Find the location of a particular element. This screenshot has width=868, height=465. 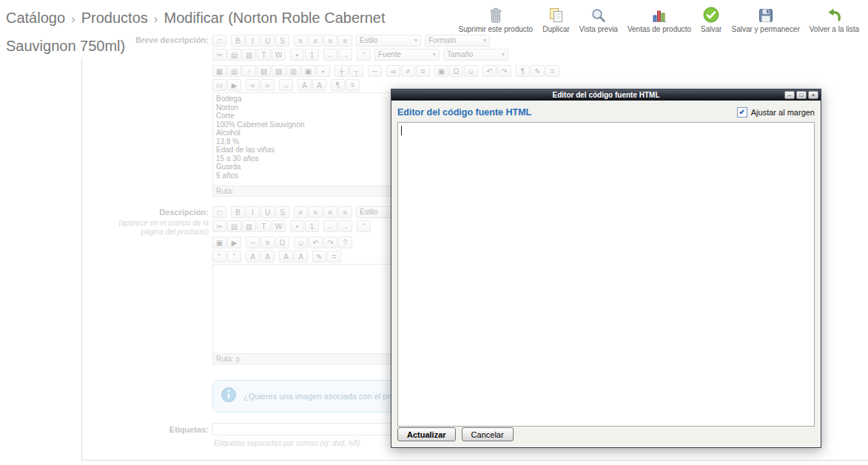

align-left-icon: ≡ is located at coordinates (300, 212).